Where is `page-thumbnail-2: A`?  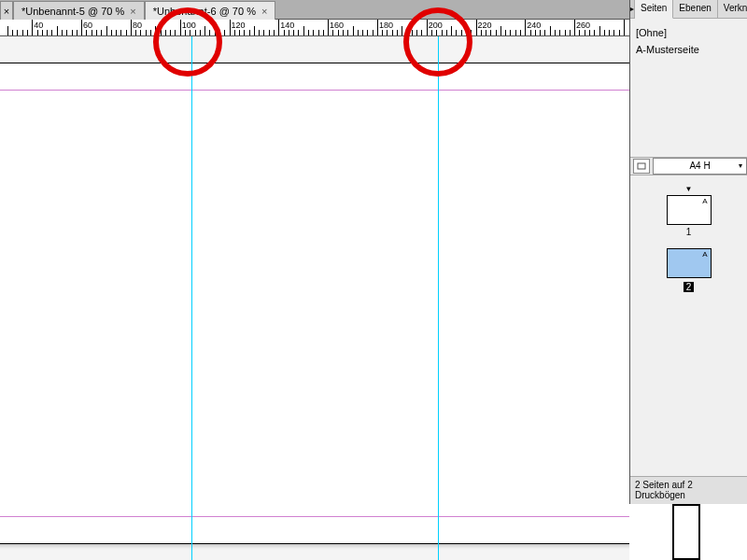 page-thumbnail-2: A is located at coordinates (689, 263).